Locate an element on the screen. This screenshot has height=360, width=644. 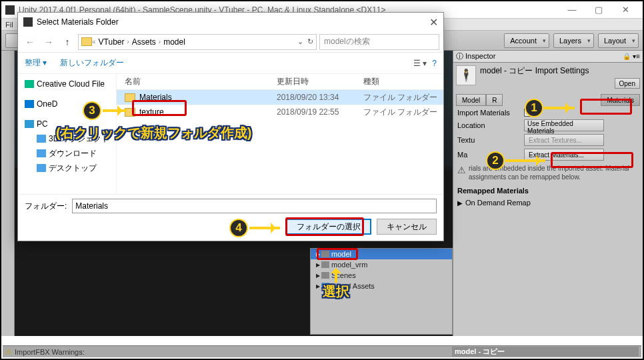
account-dropdown: Account is located at coordinates (527, 41).